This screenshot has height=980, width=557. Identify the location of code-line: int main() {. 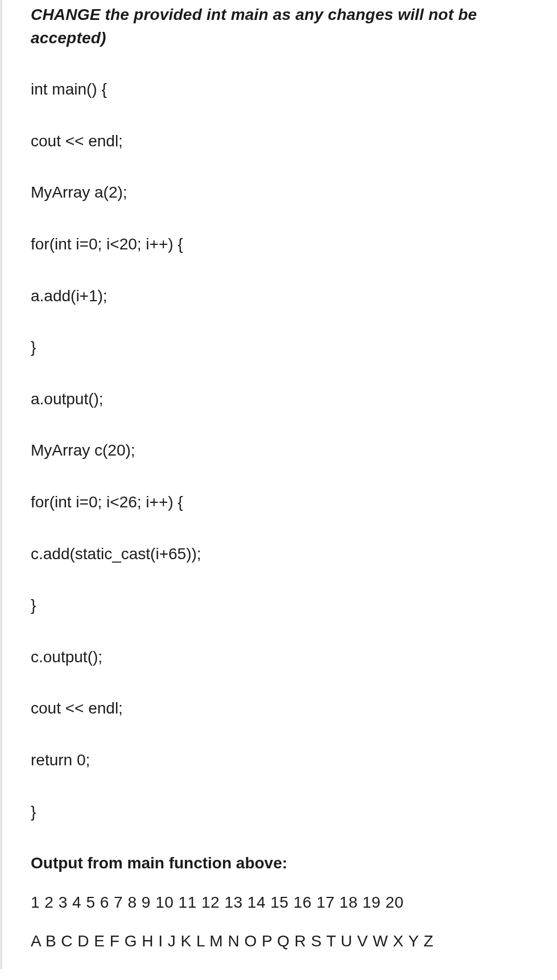
(282, 90).